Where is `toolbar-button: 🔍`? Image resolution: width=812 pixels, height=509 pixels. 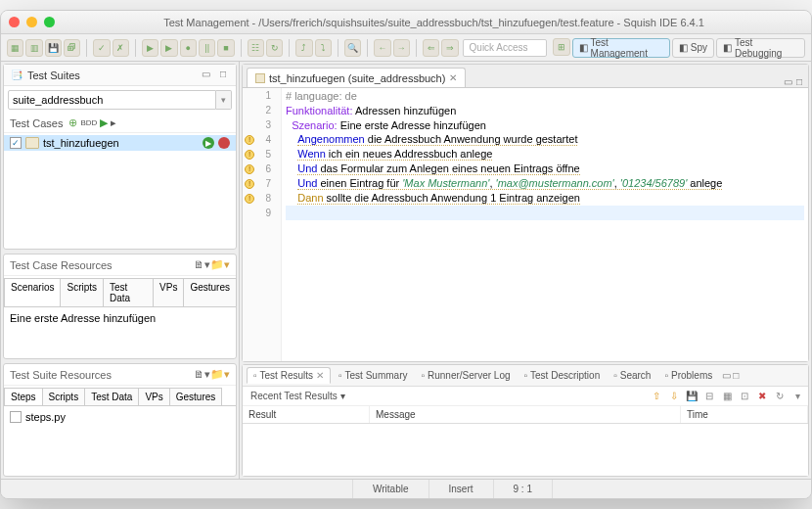 toolbar-button: 🔍 is located at coordinates (352, 48).